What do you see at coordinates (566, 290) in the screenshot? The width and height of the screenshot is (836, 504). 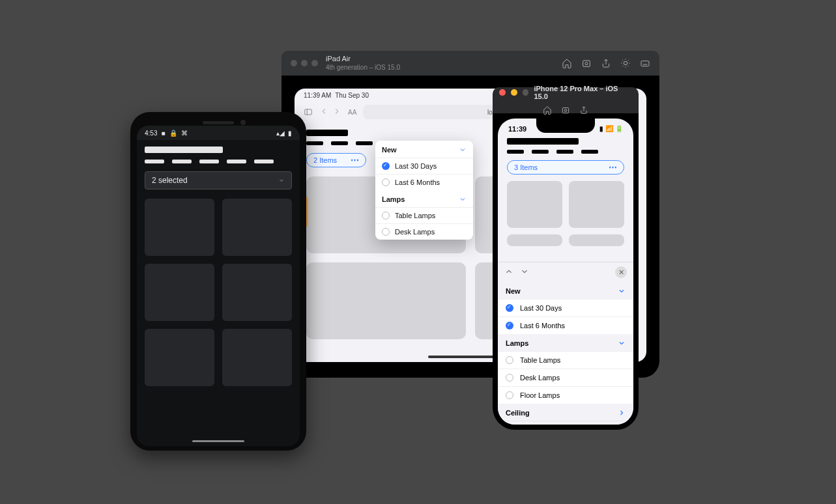 I see `sheet-section-new: New` at bounding box center [566, 290].